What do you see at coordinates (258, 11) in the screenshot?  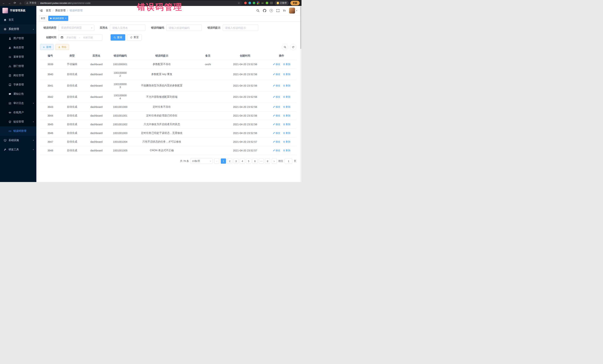 I see `search-icon` at bounding box center [258, 11].